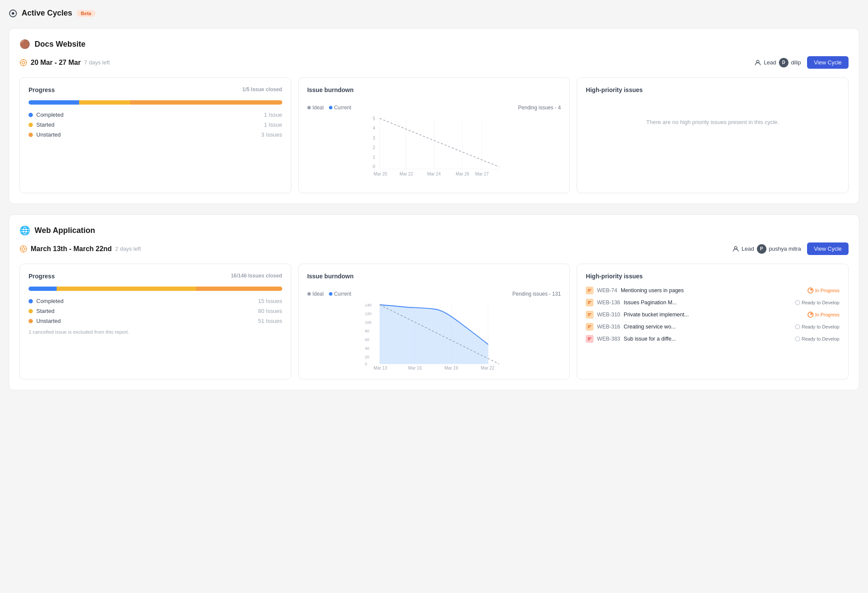  What do you see at coordinates (156, 322) in the screenshot?
I see `progress-panel: Progress 16/146 Issues closed Completed …` at bounding box center [156, 322].